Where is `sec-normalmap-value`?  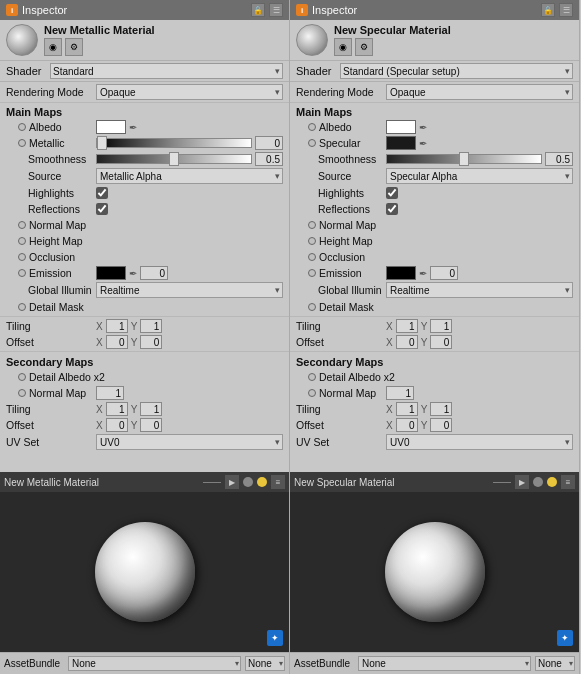 sec-normalmap-value is located at coordinates (110, 393).